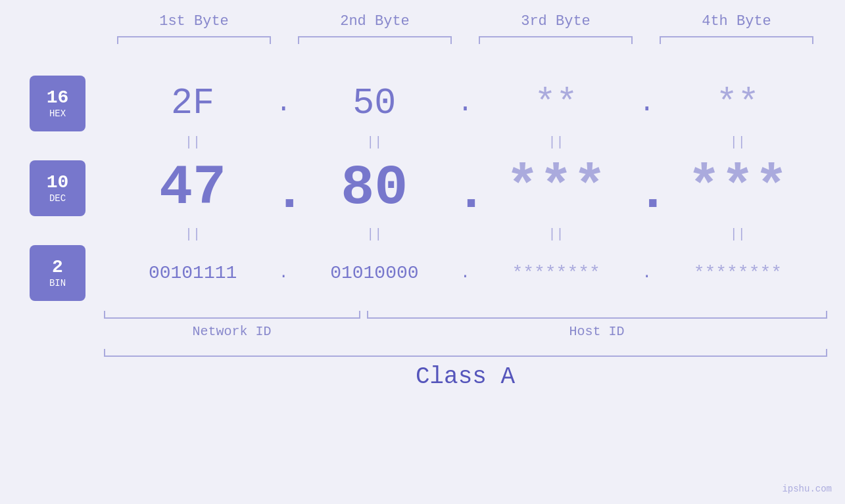 The image size is (845, 504). Describe the element at coordinates (736, 21) in the screenshot. I see `byte4-header: 4th Byte` at that location.